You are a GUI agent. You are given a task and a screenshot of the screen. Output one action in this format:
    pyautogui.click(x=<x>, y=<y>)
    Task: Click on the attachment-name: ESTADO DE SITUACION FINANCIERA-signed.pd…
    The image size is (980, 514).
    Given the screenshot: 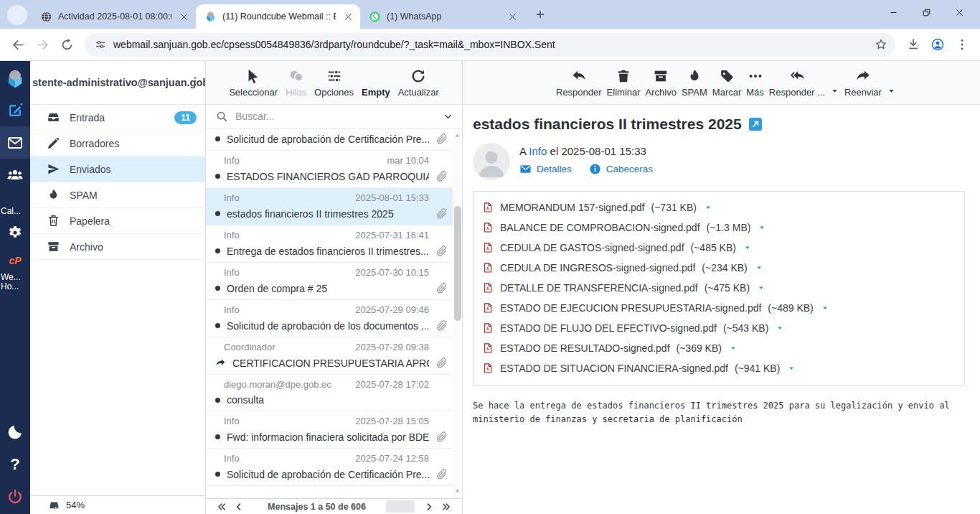 What is the action you would take?
    pyautogui.click(x=614, y=368)
    